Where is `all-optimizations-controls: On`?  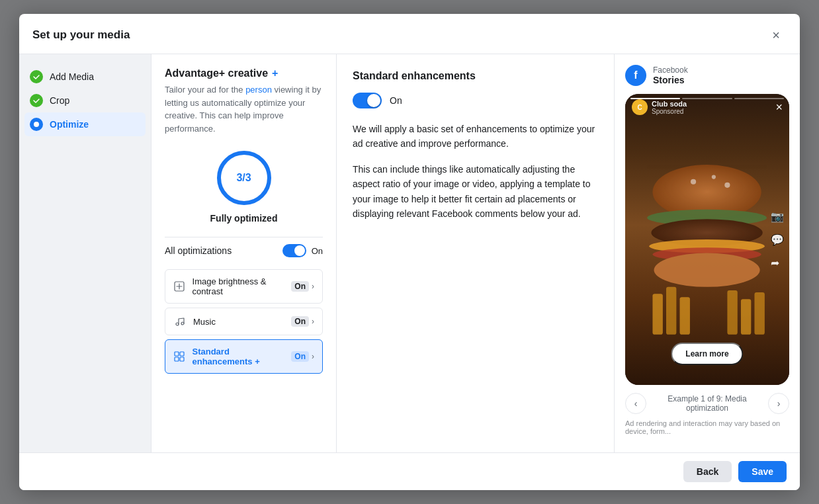 all-optimizations-controls: On is located at coordinates (303, 251).